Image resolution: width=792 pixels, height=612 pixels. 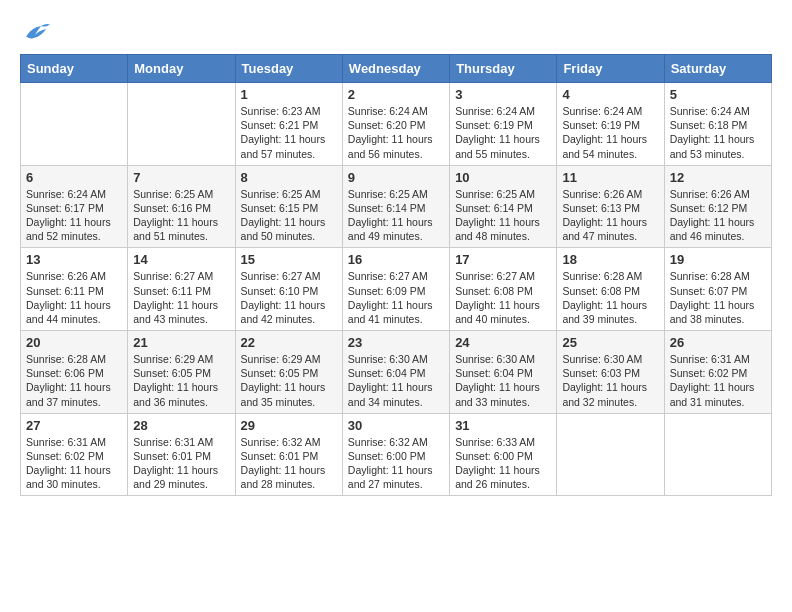 I want to click on calendar-cell: 11Sunrise: 6:26 AM Sunset: 6:13 PM Dayli…, so click(x=610, y=206).